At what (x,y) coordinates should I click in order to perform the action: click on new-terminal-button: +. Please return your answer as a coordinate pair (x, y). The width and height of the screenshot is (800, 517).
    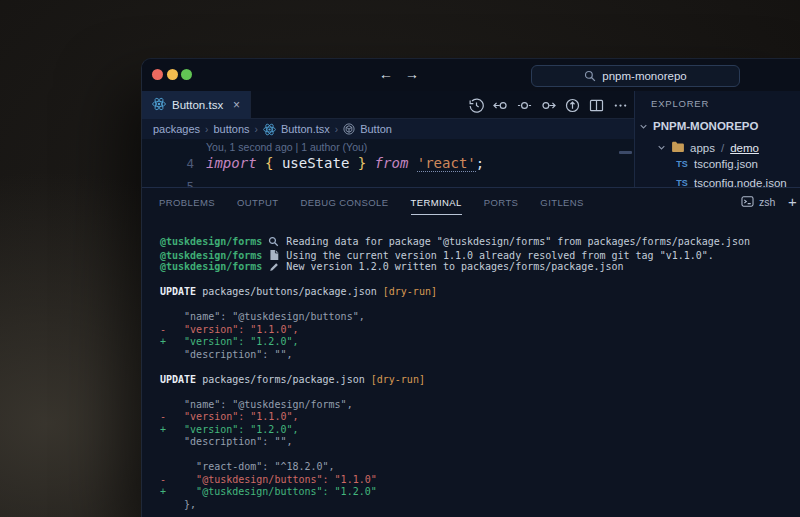
    Looking at the image, I should click on (792, 202).